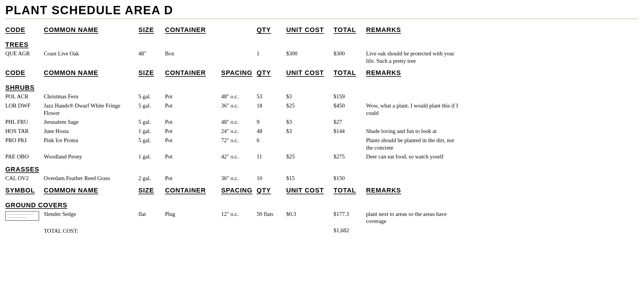 The image size is (644, 308). What do you see at coordinates (271, 54) in the screenshot?
I see `table-cell: 1` at bounding box center [271, 54].